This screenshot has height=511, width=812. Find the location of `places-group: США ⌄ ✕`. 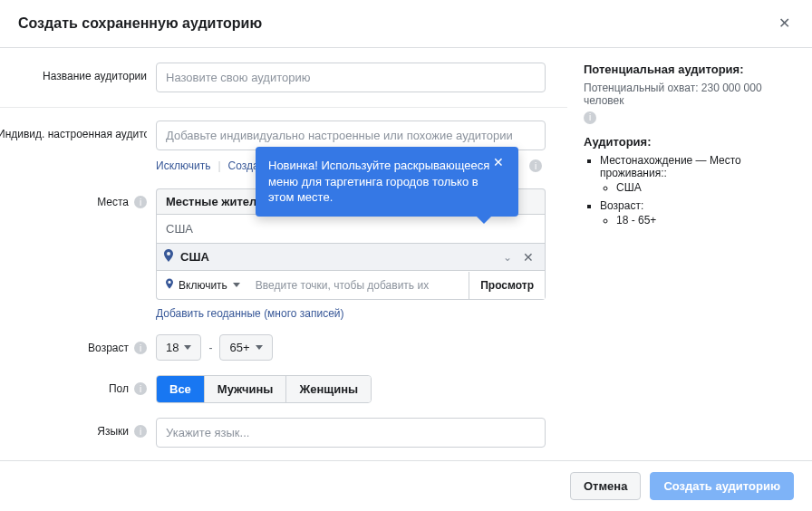

places-group: США ⌄ ✕ is located at coordinates (351, 257).